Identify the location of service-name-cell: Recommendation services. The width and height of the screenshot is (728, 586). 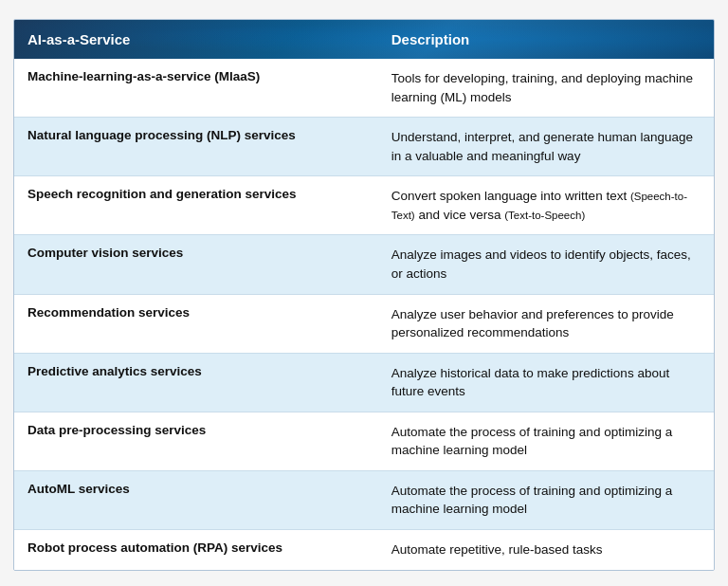
(196, 323).